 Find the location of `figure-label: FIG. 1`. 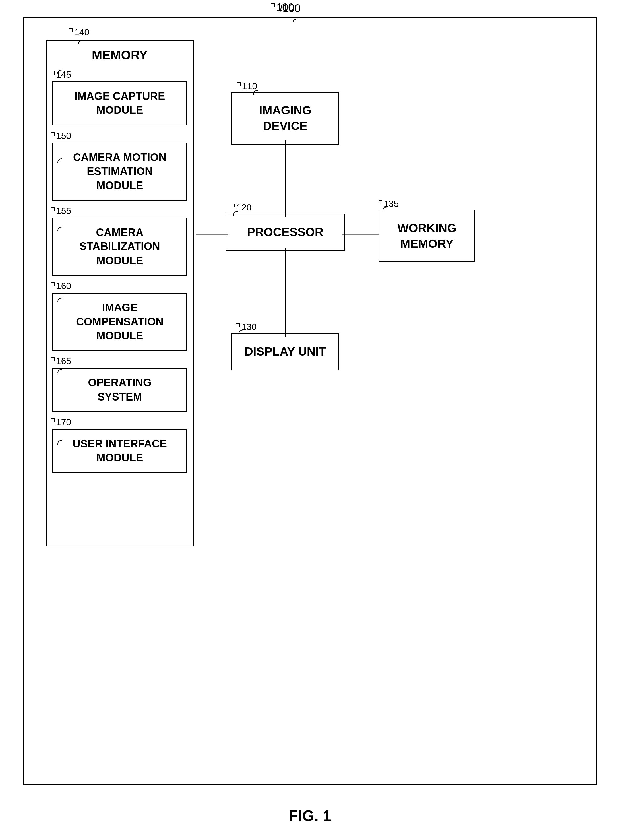

figure-label: FIG. 1 is located at coordinates (310, 815).